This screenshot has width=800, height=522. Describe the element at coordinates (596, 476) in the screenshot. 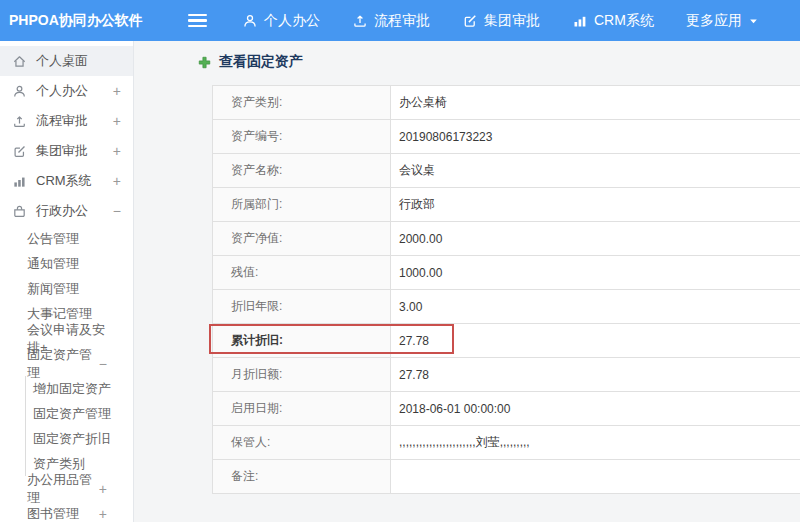

I see `field-value` at that location.